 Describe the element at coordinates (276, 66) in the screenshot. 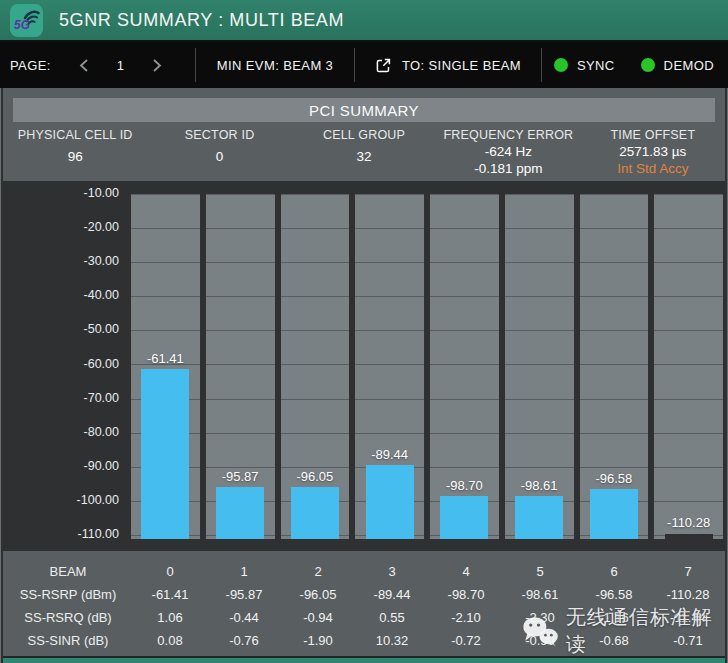

I see `min-evm-label: MIN EVM: BEAM 3` at that location.